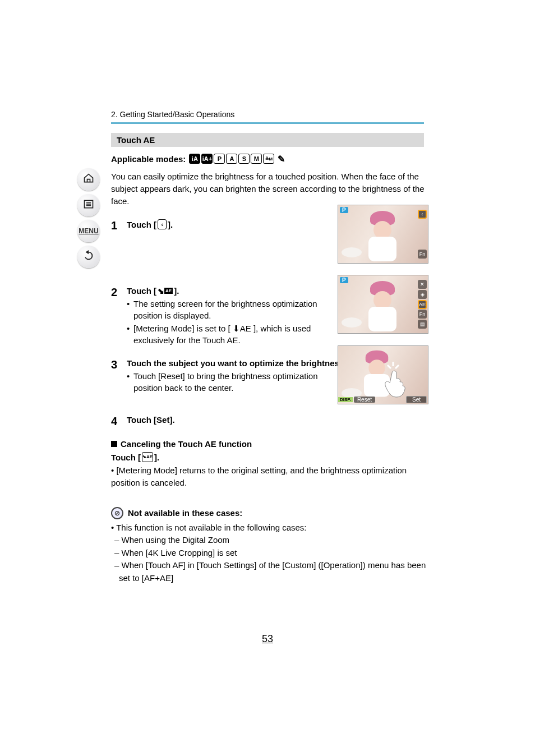 The height and width of the screenshot is (756, 535). What do you see at coordinates (119, 316) in the screenshot?
I see `step-number: 2` at bounding box center [119, 316].